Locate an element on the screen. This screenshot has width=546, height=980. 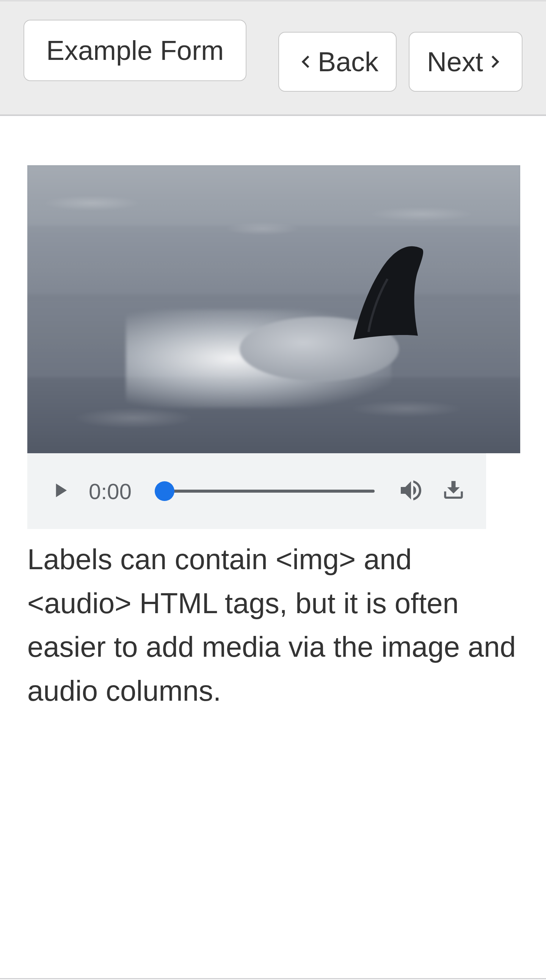
audio-progress-slider is located at coordinates (270, 491).